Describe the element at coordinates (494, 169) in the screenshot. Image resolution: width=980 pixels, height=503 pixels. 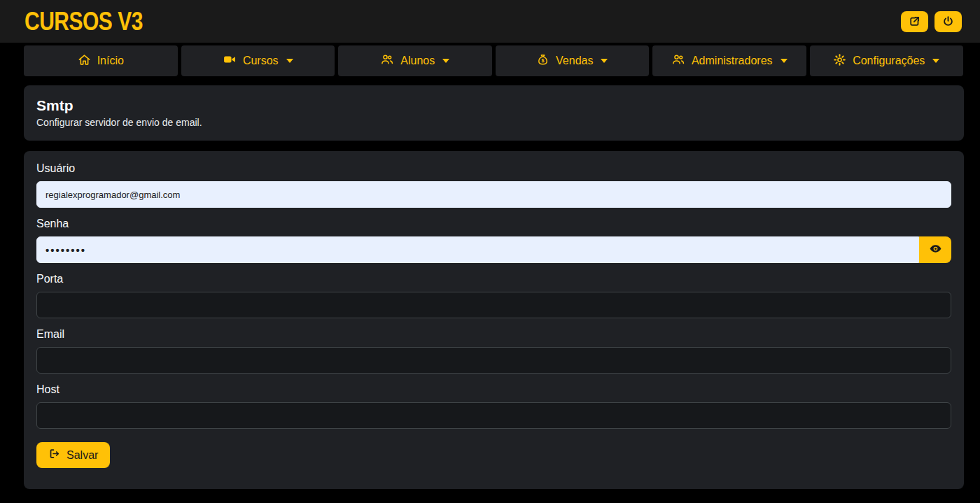
I see `usuario-label: Usuário` at that location.